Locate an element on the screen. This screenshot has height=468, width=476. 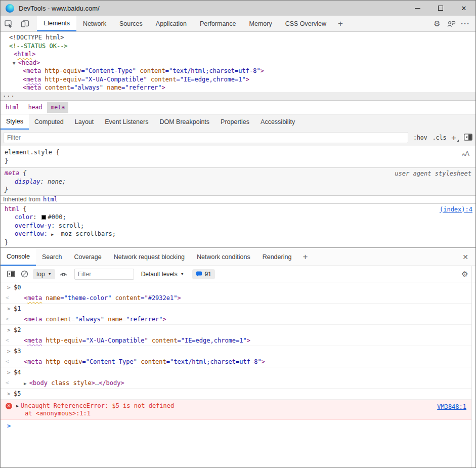
tree-node-meta-content-type: <meta http-equiv="Content-Type" content=… is located at coordinates (238, 71).